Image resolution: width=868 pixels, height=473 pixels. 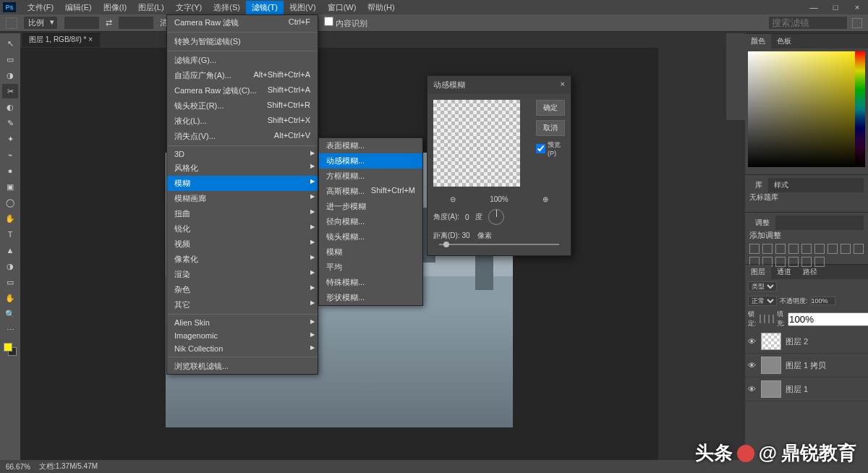 What do you see at coordinates (242, 259) in the screenshot?
I see `filter-menu-item: 像素化` at bounding box center [242, 259].